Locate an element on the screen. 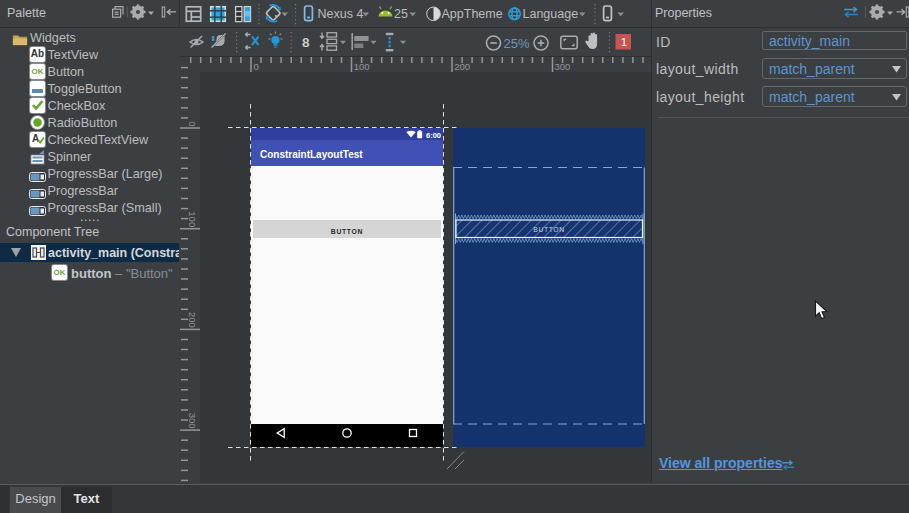 The height and width of the screenshot is (513, 909). svg-text: AppTheme is located at coordinates (472, 14).